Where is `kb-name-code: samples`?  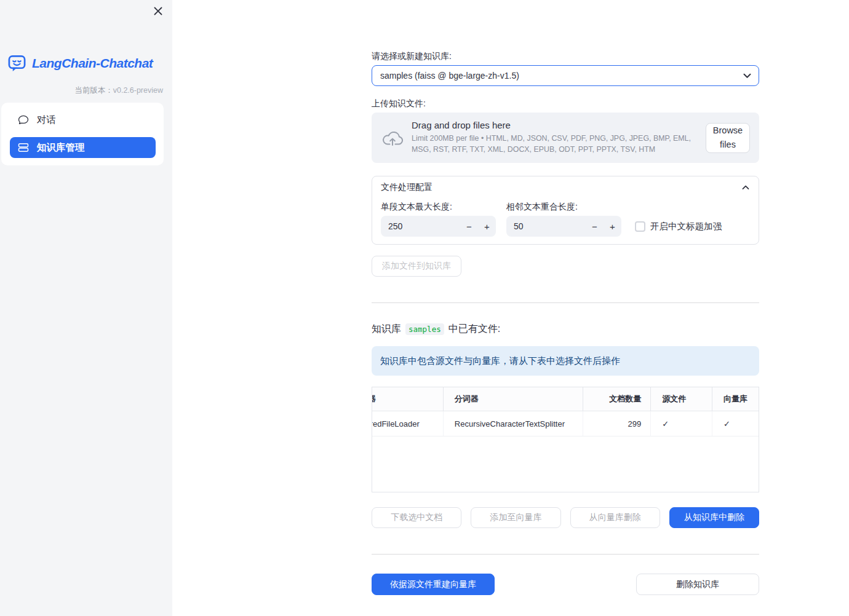 kb-name-code: samples is located at coordinates (424, 330).